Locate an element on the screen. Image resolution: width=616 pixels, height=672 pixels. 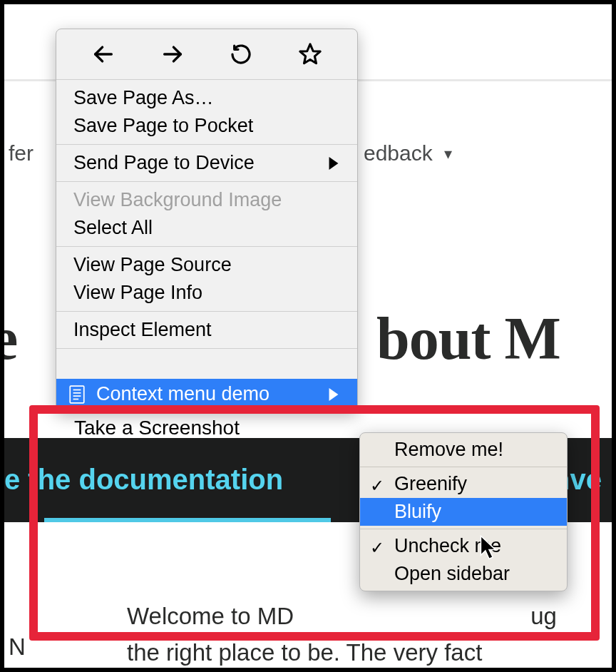
menu-context-demo-label: Context menu demo is located at coordinates (183, 394).